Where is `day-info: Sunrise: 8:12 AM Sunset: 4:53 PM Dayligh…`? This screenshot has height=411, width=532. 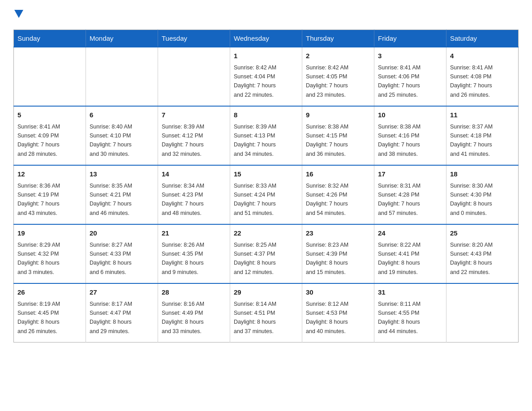 day-info: Sunrise: 8:12 AM Sunset: 4:53 PM Dayligh… is located at coordinates (327, 318).